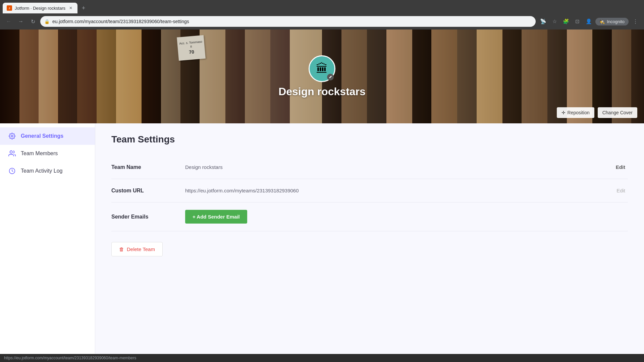 The width and height of the screenshot is (644, 362). What do you see at coordinates (399, 167) in the screenshot?
I see `team-name-value: Design rockstars` at bounding box center [399, 167].